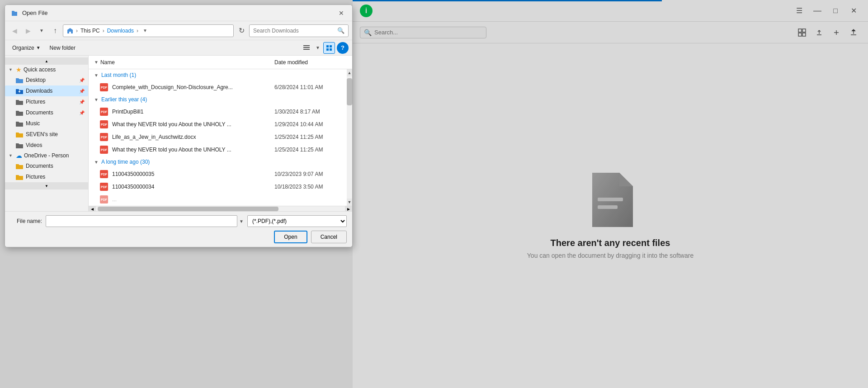 Image resolution: width=868 pixels, height=388 pixels. What do you see at coordinates (11, 156) in the screenshot?
I see `expand-onedrive-icon: ▼` at bounding box center [11, 156].